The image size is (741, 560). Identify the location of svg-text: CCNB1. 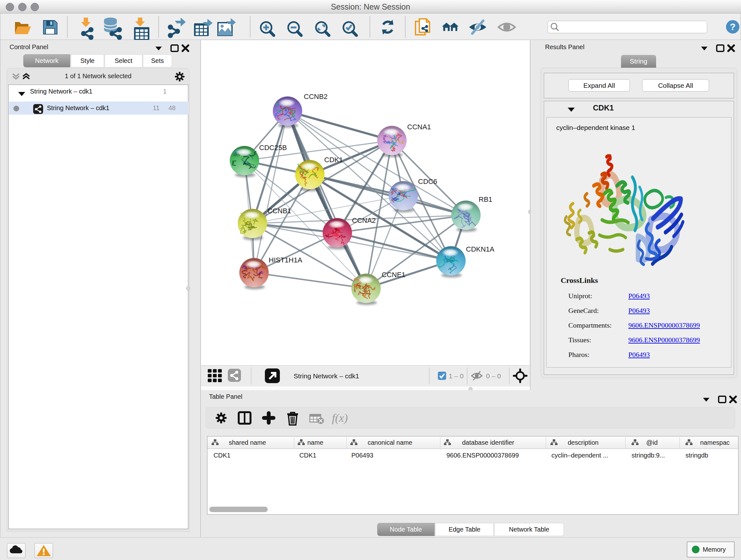
(279, 211).